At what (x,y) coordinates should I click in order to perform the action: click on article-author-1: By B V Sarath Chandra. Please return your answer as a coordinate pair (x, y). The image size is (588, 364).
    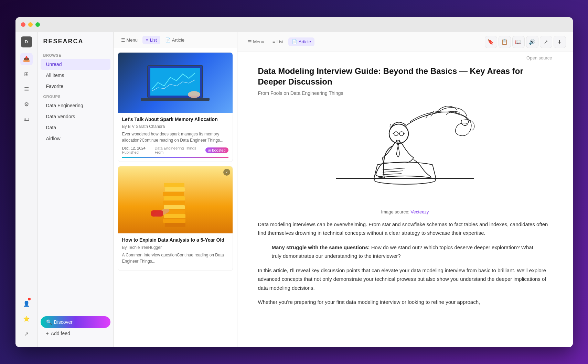
    Looking at the image, I should click on (175, 126).